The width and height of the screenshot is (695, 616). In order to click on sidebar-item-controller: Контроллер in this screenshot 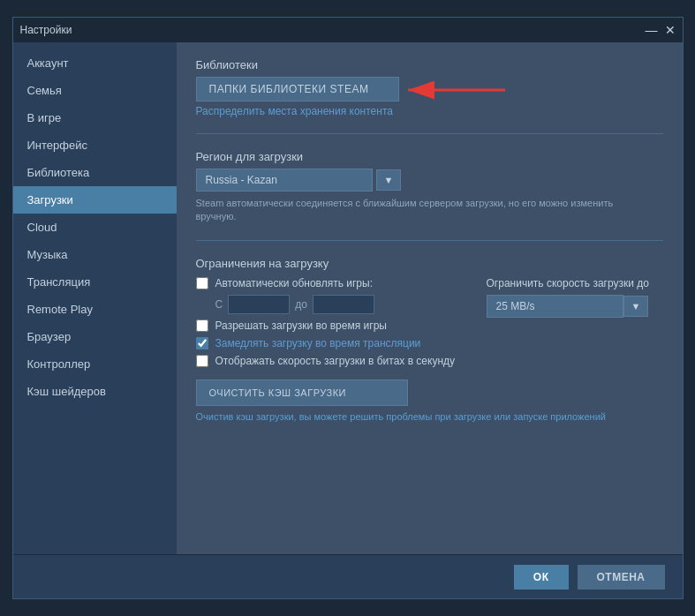, I will do `click(95, 364)`.